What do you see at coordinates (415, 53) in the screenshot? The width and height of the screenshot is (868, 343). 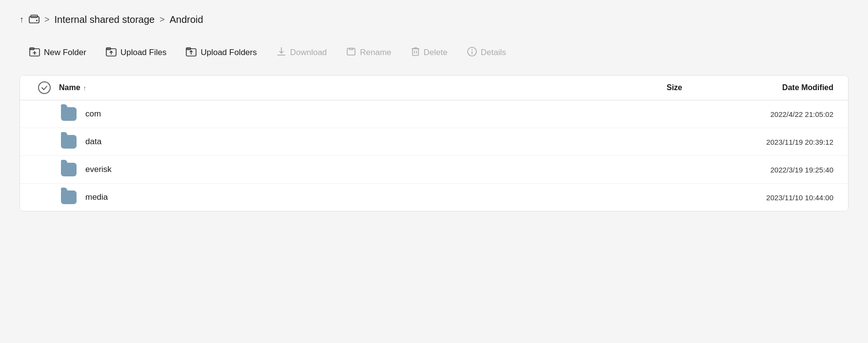 I see `delete-icon` at bounding box center [415, 53].